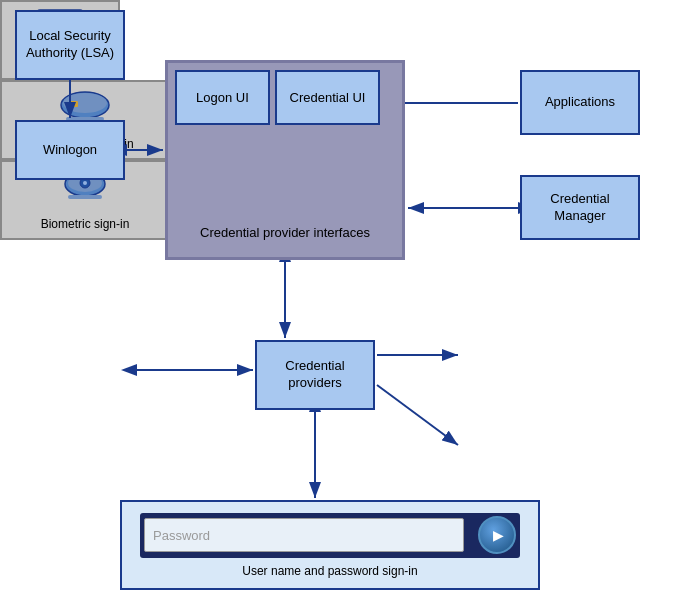  I want to click on lsa-box: Local Security Authority (LSA), so click(70, 45).